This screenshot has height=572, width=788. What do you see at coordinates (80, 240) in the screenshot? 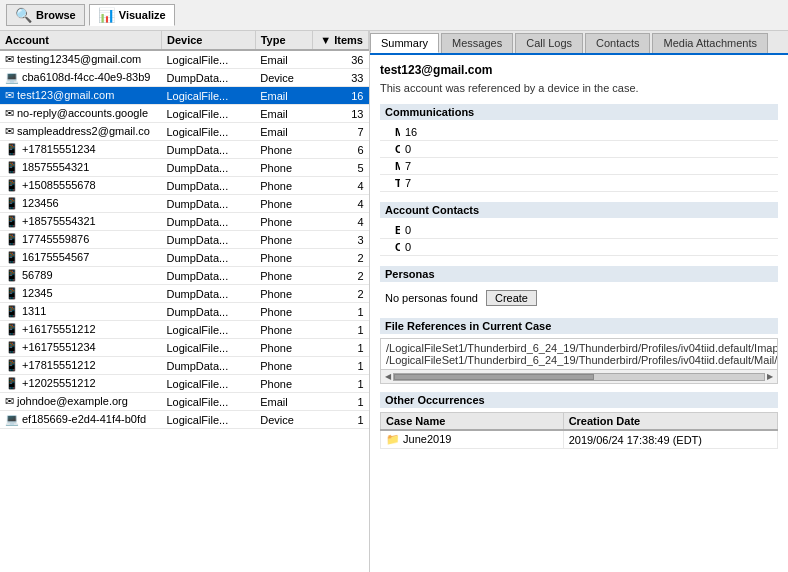
I see `cell-account: 📱17745559876` at bounding box center [80, 240].